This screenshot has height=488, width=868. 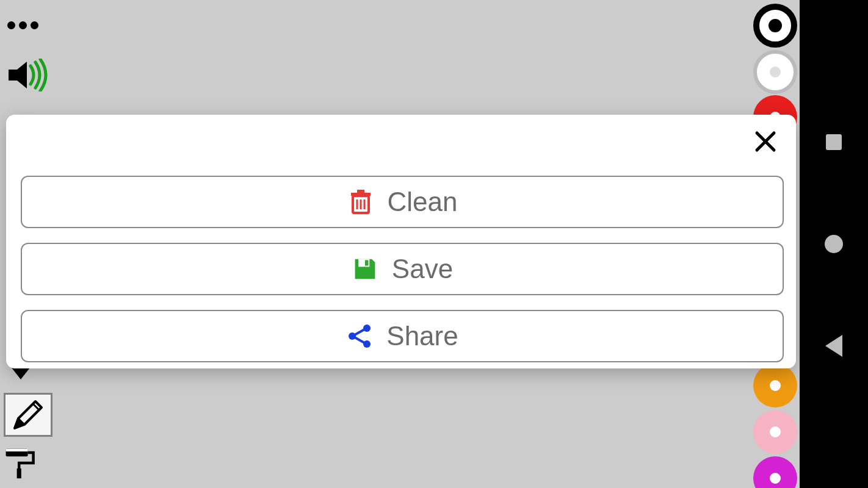 What do you see at coordinates (834, 244) in the screenshot?
I see `android-nav-bar` at bounding box center [834, 244].